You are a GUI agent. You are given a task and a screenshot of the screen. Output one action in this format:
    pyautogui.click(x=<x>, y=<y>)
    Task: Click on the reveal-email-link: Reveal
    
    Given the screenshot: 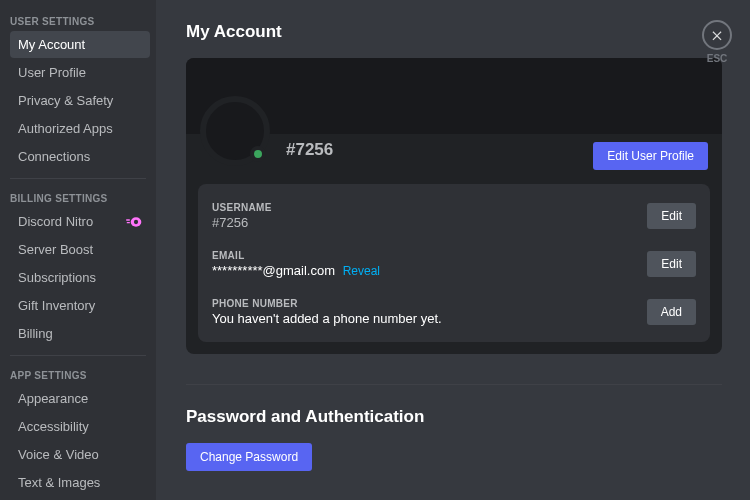 What is the action you would take?
    pyautogui.click(x=362, y=271)
    